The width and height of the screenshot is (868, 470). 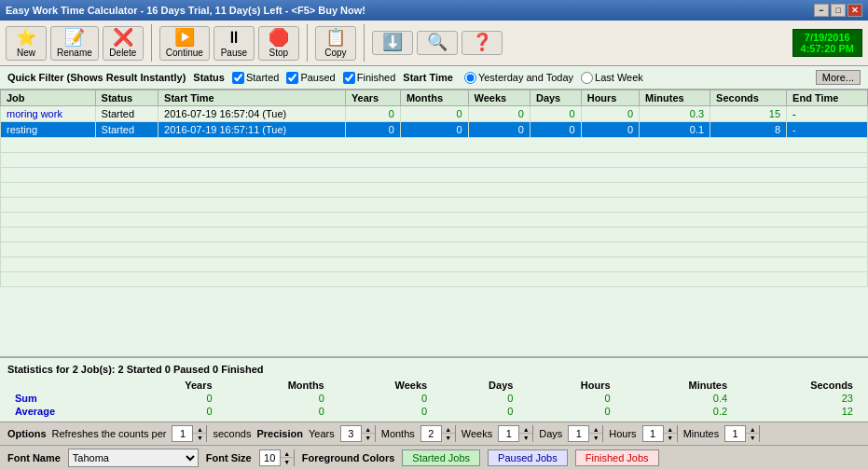 I want to click on stop-button: 🛑 Stop, so click(x=279, y=43).